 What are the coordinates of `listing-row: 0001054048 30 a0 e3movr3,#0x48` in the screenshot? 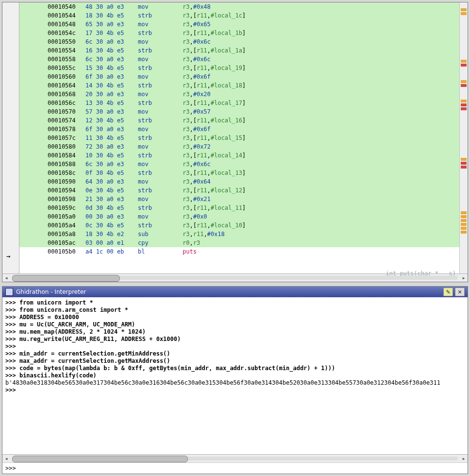 It's located at (239, 7).